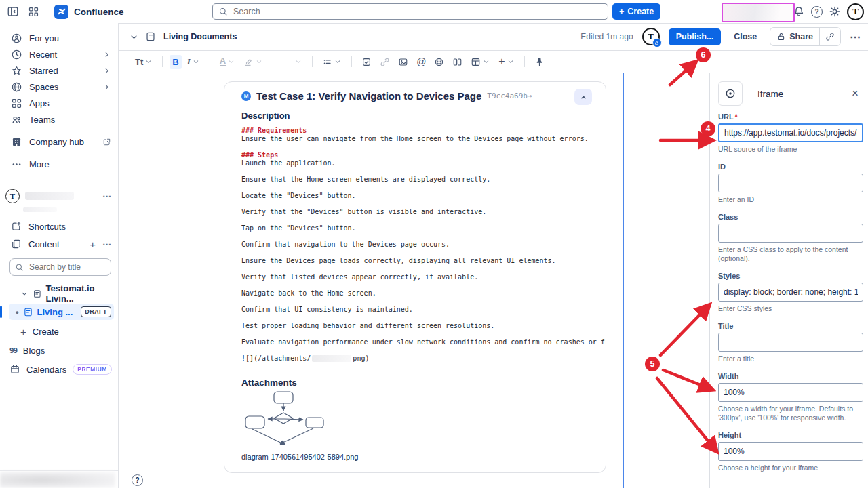  Describe the element at coordinates (13, 12) in the screenshot. I see `sidebar-toggle-icon` at that location.